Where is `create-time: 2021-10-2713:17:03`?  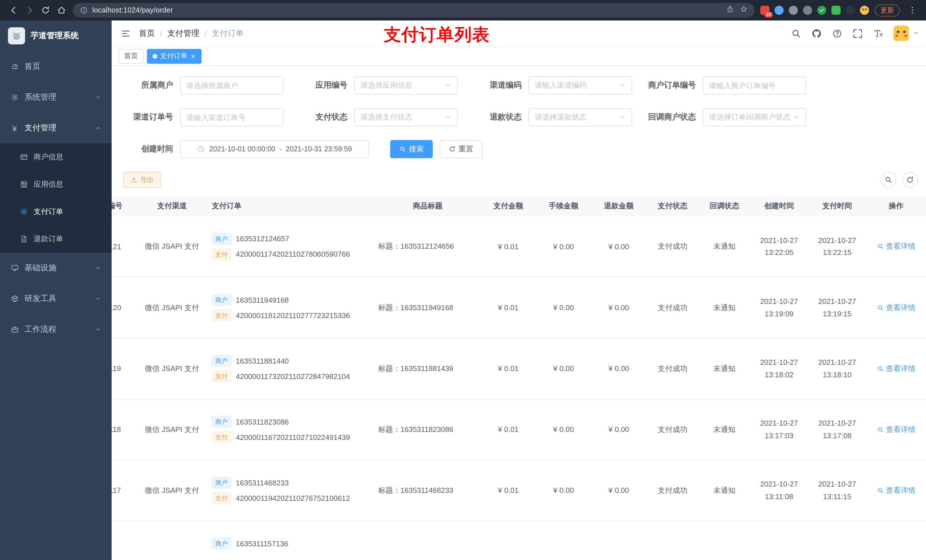 create-time: 2021-10-2713:17:03 is located at coordinates (779, 430).